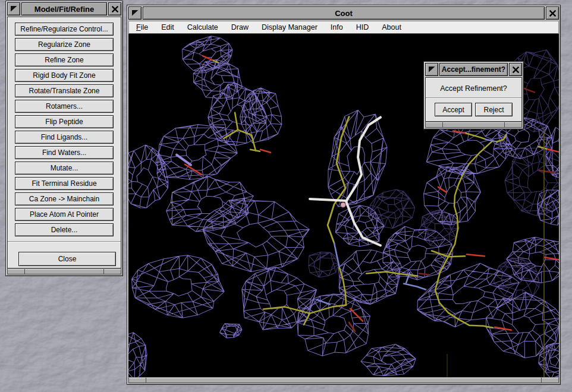 The height and width of the screenshot is (392, 572). What do you see at coordinates (64, 9) in the screenshot?
I see `model-window-titlebar: Model/Fit/Refine` at bounding box center [64, 9].